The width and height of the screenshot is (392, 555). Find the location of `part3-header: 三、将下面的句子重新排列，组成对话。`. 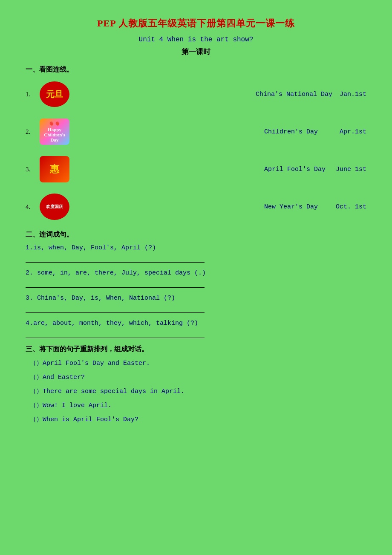

part3-header: 三、将下面的句子重新排列，组成对话。 is located at coordinates (196, 350).